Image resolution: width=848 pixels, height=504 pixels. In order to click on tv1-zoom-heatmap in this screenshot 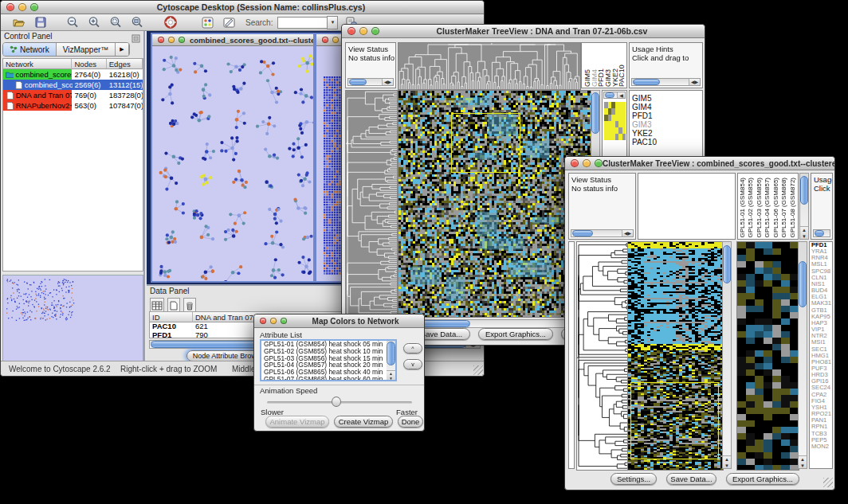, I will do `click(615, 121)`.